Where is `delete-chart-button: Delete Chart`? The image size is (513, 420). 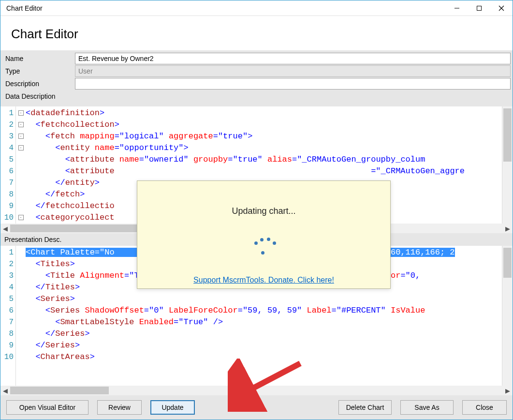 delete-chart-button: Delete Chart is located at coordinates (365, 407).